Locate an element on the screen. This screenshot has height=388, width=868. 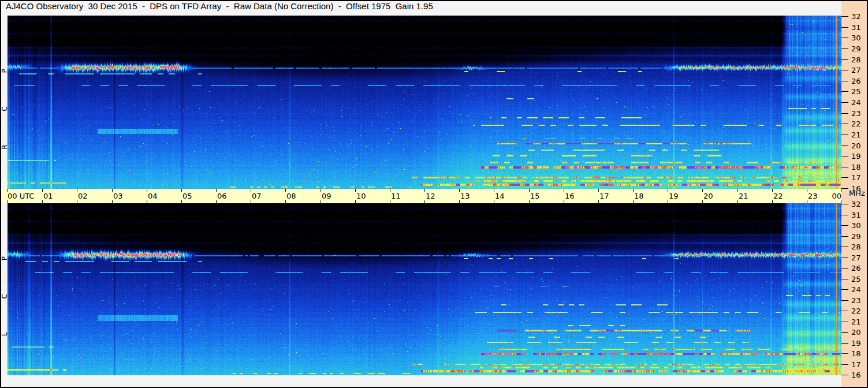
time-tick-label: 22 is located at coordinates (778, 196).